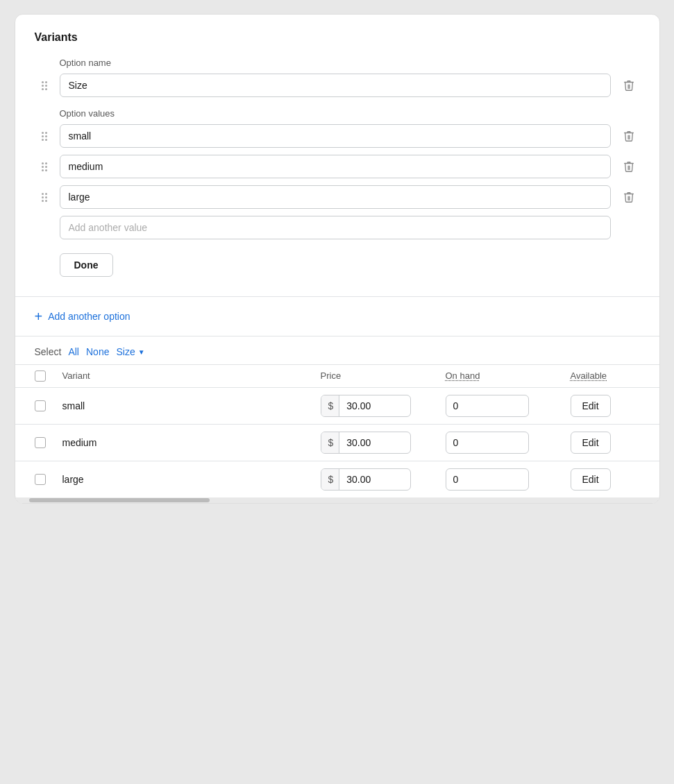  What do you see at coordinates (366, 406) in the screenshot?
I see `price-input-wrap-0: $` at bounding box center [366, 406].